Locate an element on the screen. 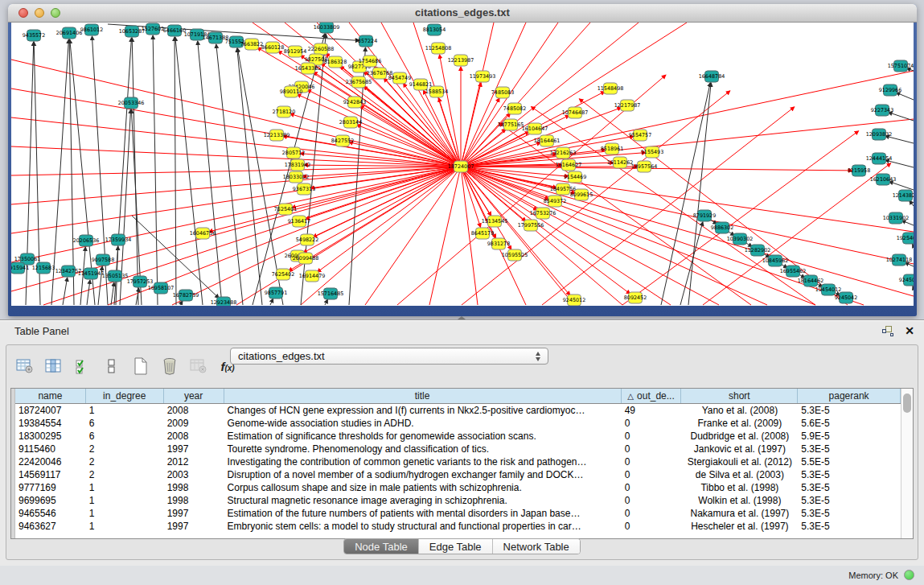 The height and width of the screenshot is (585, 924). graph-node: 9857791 is located at coordinates (276, 293).